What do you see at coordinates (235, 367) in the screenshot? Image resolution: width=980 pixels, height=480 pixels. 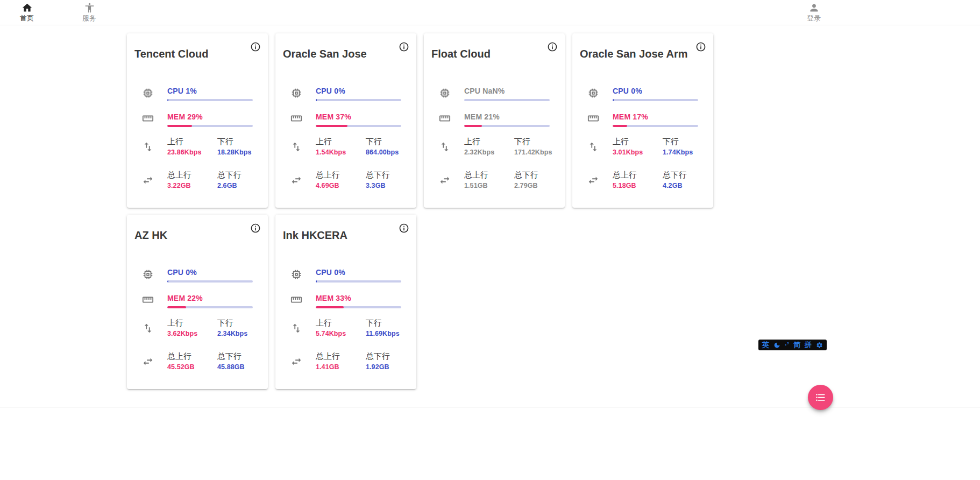 I see `total-download-value: 45.88GB` at bounding box center [235, 367].